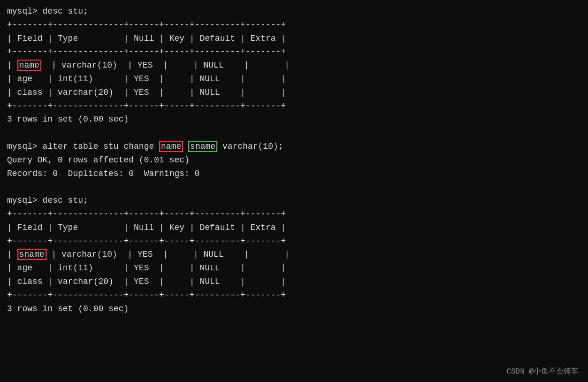  What do you see at coordinates (294, 160) in the screenshot?
I see `query-ok-line: Query OK, 0 rows affected (0.01 sec)` at bounding box center [294, 160].